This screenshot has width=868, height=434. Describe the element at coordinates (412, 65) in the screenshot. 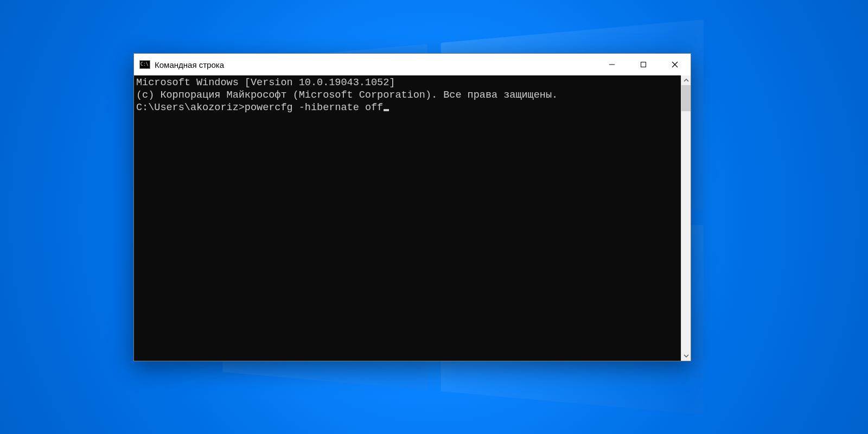

I see `titlebar: Командная строка` at that location.